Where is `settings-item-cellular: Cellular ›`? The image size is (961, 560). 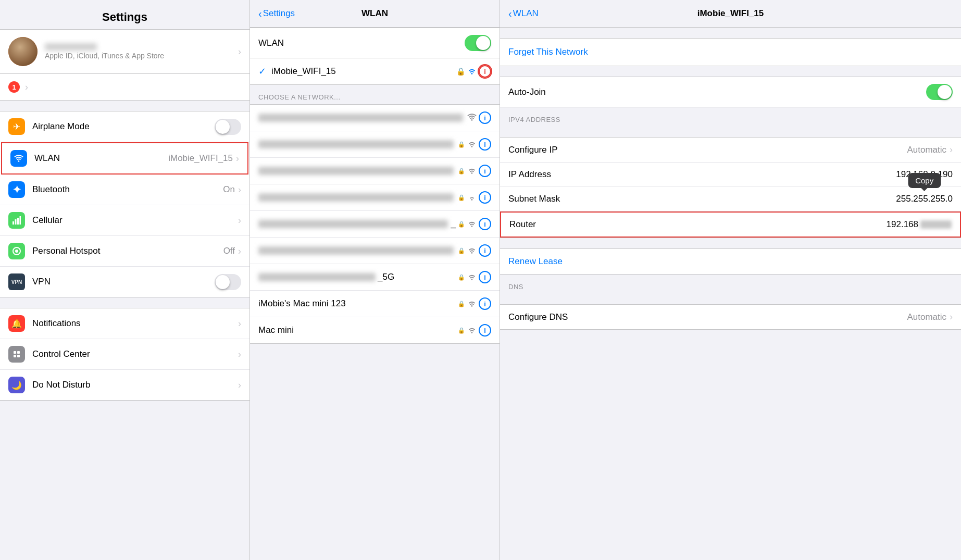 settings-item-cellular: Cellular › is located at coordinates (125, 221).